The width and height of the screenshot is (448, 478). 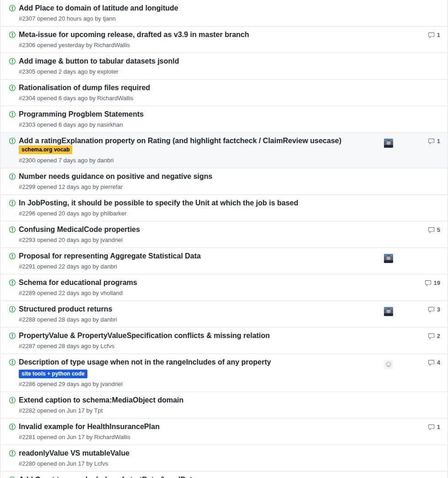 What do you see at coordinates (195, 119) in the screenshot?
I see `issue-main: Programming Progblem Statements #2303 op…` at bounding box center [195, 119].